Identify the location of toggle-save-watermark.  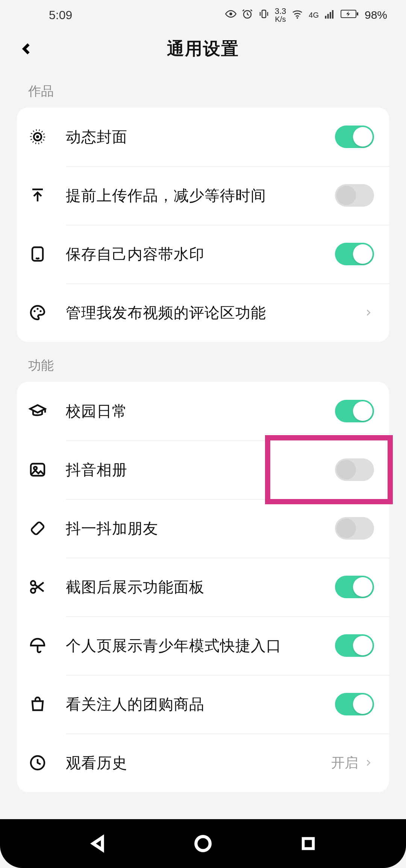
(354, 254).